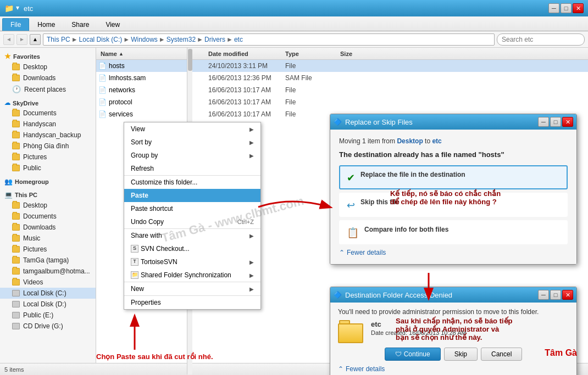 The height and width of the screenshot is (375, 588). What do you see at coordinates (48, 205) in the screenshot?
I see `sidebar-item-pc-desktop: Desktop` at bounding box center [48, 205].